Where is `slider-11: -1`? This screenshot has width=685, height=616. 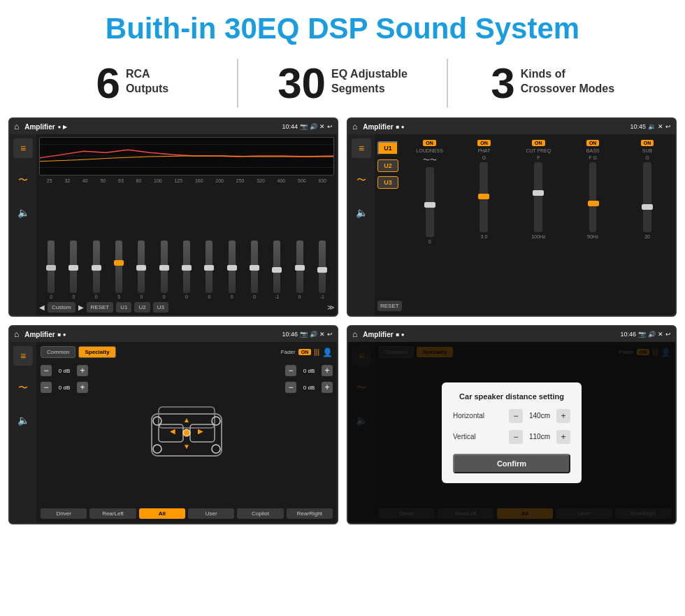
slider-11: -1 is located at coordinates (277, 270).